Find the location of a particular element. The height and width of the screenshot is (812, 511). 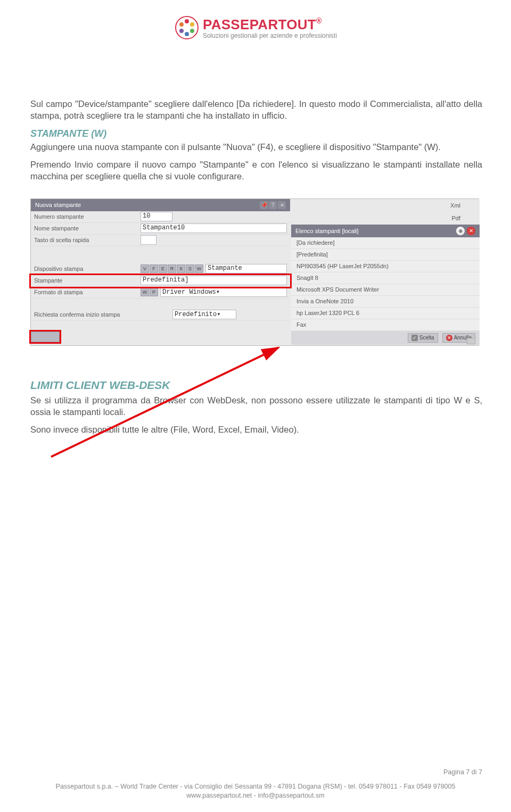

footer-line-2: www.passepartout.net - info@passepartout… is located at coordinates (256, 796).